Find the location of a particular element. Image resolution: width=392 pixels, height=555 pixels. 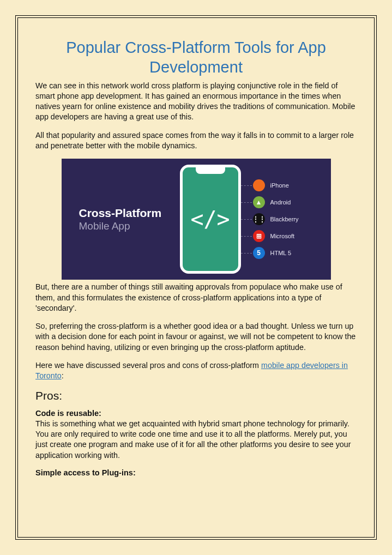

body-paragraph-4: So, preferring the cross-platform is a w… is located at coordinates (196, 337).